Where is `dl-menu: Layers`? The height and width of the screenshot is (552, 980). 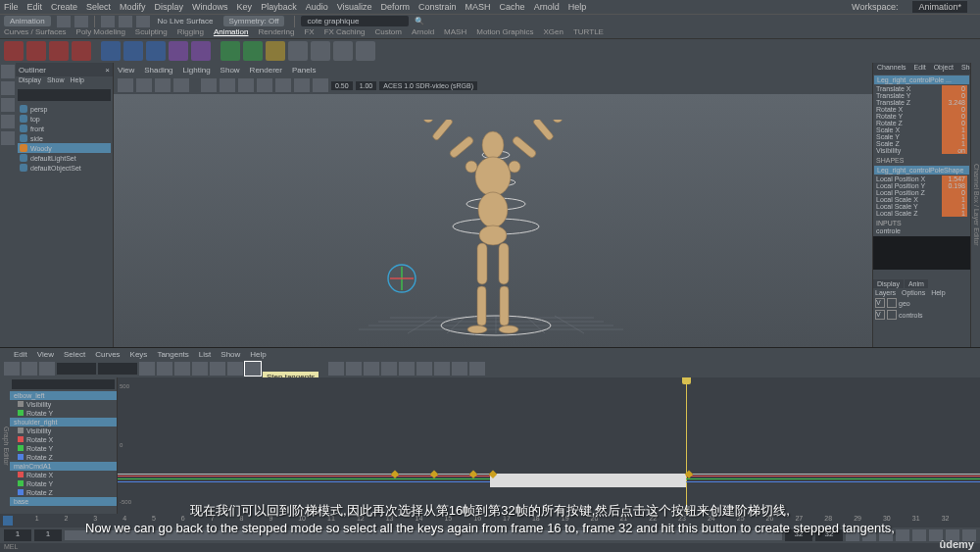
dl-menu: Layers is located at coordinates (886, 292).